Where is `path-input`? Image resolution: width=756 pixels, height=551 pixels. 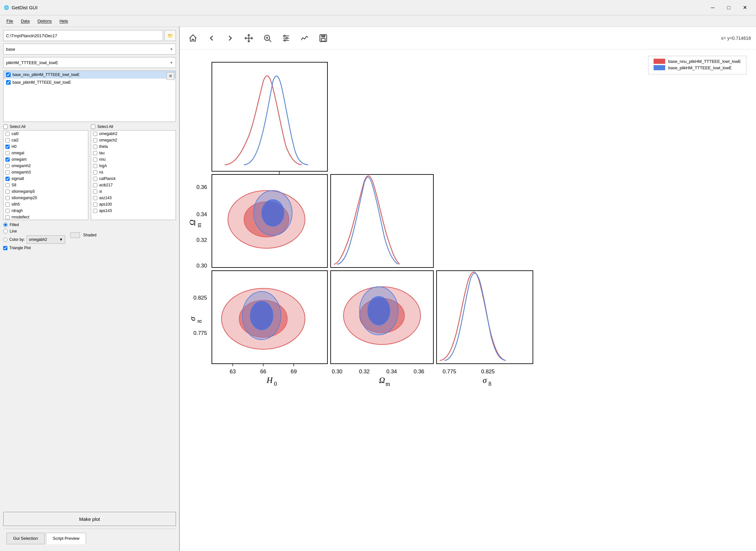 path-input is located at coordinates (83, 35).